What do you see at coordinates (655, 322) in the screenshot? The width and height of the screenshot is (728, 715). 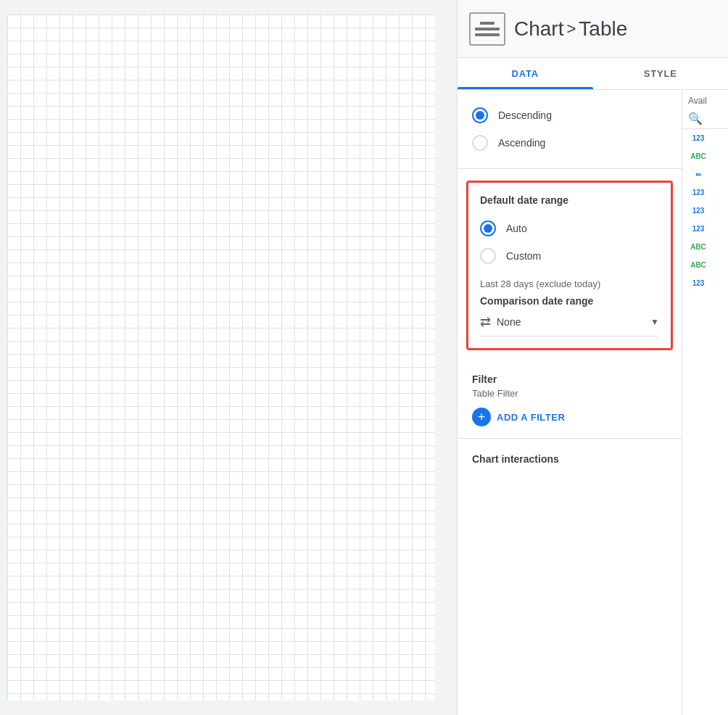 I see `dropdown-arrow-icon: ▼` at bounding box center [655, 322].